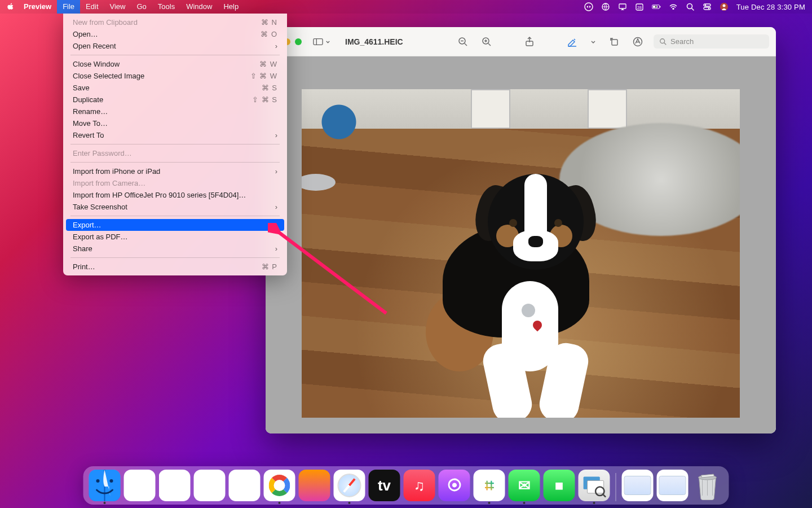 The width and height of the screenshot is (812, 508). Describe the element at coordinates (487, 42) in the screenshot. I see `zoom-in-button` at that location.